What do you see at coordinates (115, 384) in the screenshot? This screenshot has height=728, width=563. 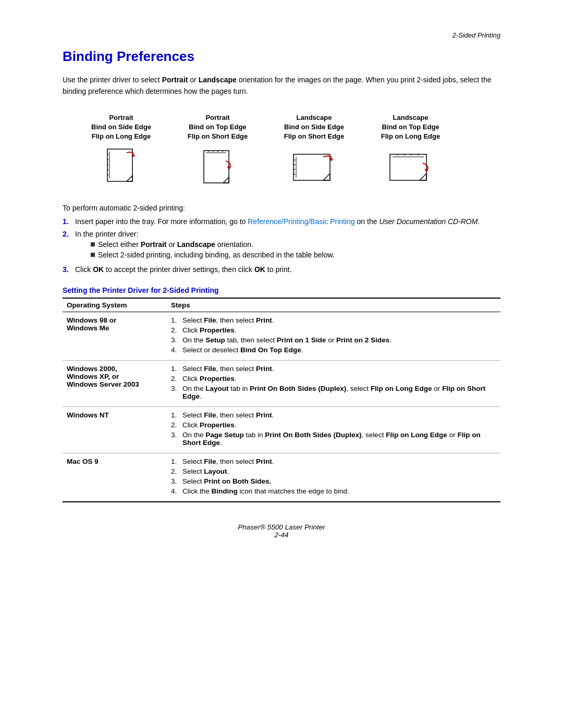 I see `os-cell: Windows 2000,Windows XP, orWindows Serve…` at bounding box center [115, 384].